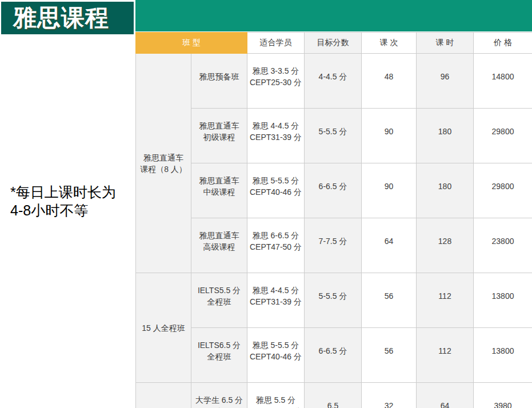 The height and width of the screenshot is (408, 532). What do you see at coordinates (333, 43) in the screenshot?
I see `header-target-score: 目标分数` at bounding box center [333, 43].